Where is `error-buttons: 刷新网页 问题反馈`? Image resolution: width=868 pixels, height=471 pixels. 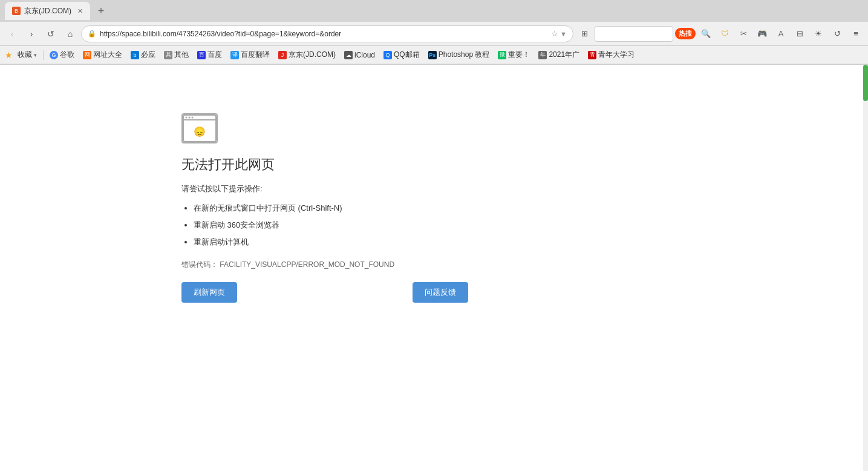
error-buttons: 刷新网页 问题反馈 is located at coordinates (325, 292).